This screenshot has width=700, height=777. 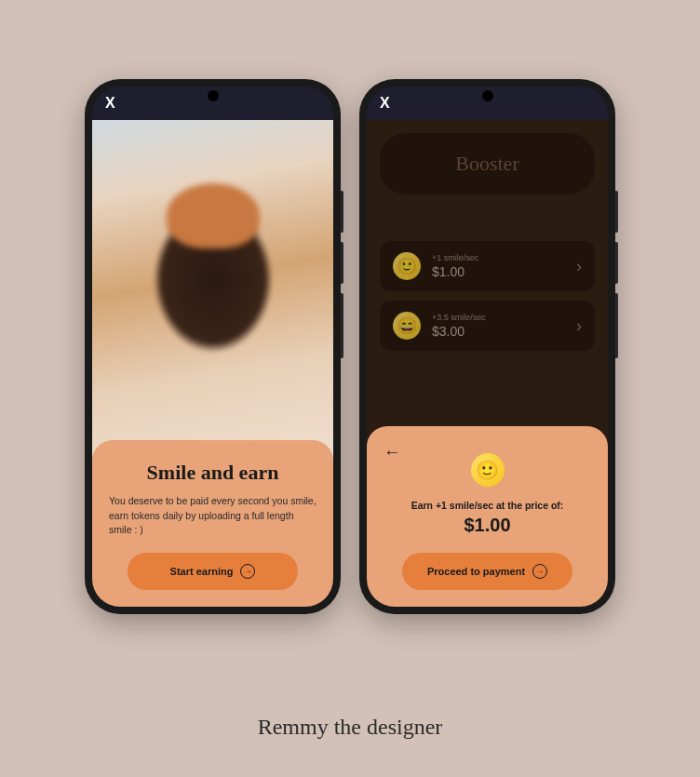 I want to click on checkout-description: Earn +1 smile/sec at the price of:, so click(x=488, y=505).